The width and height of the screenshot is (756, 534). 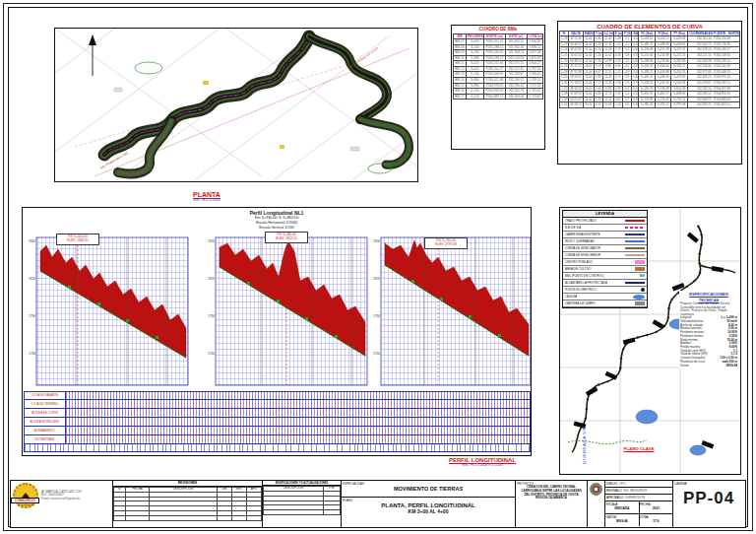 I want to click on legend-item: CURVA DE NIVEL MENOR, so click(x=604, y=256).